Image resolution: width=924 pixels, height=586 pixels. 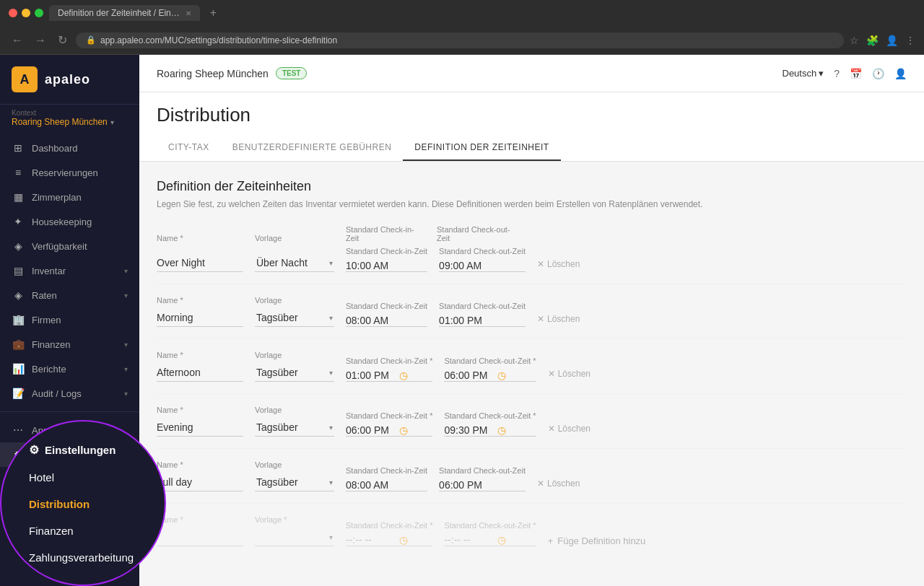 I want to click on delete-x-icon-evening: ✕, so click(x=552, y=429).